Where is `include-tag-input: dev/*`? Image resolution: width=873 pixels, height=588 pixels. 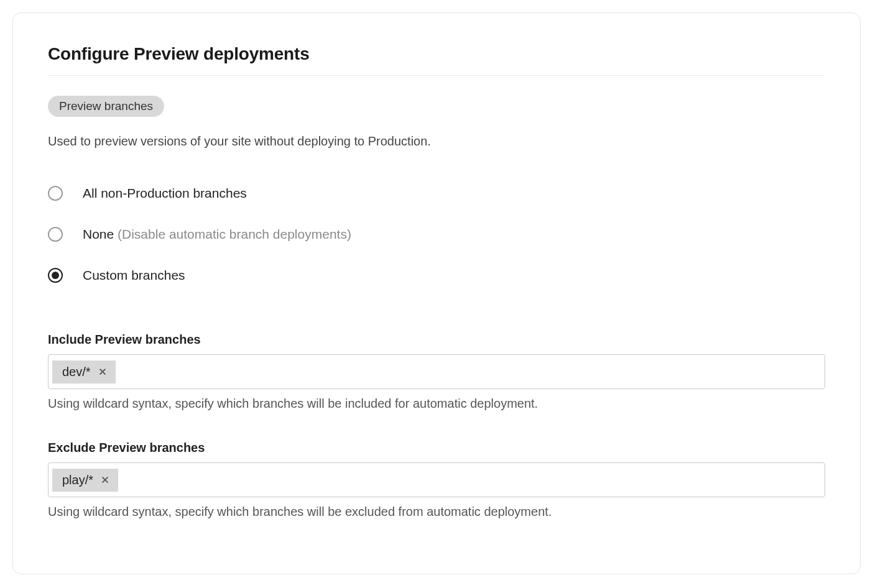
include-tag-input: dev/* is located at coordinates (436, 372).